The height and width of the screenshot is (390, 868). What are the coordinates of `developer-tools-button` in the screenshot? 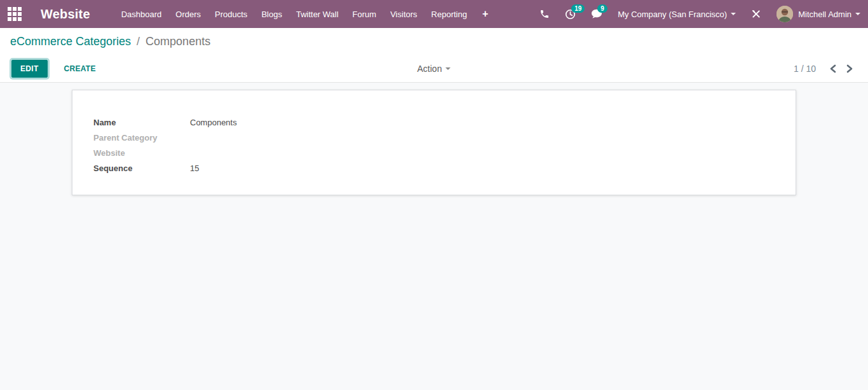 It's located at (756, 14).